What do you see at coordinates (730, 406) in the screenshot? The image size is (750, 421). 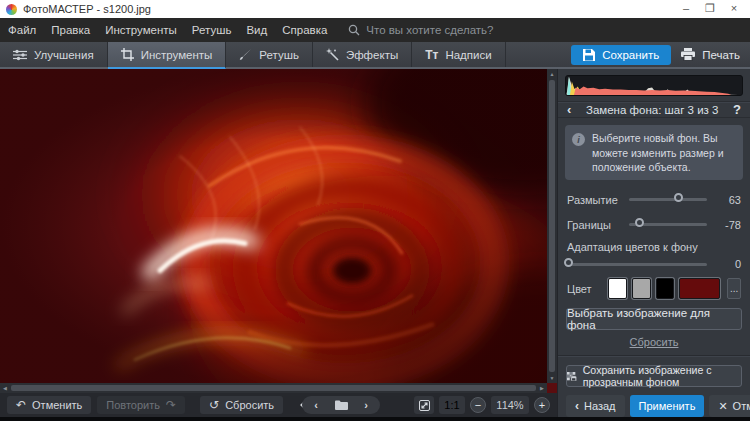 I see `cancel-button: ✕ Отмена` at bounding box center [730, 406].